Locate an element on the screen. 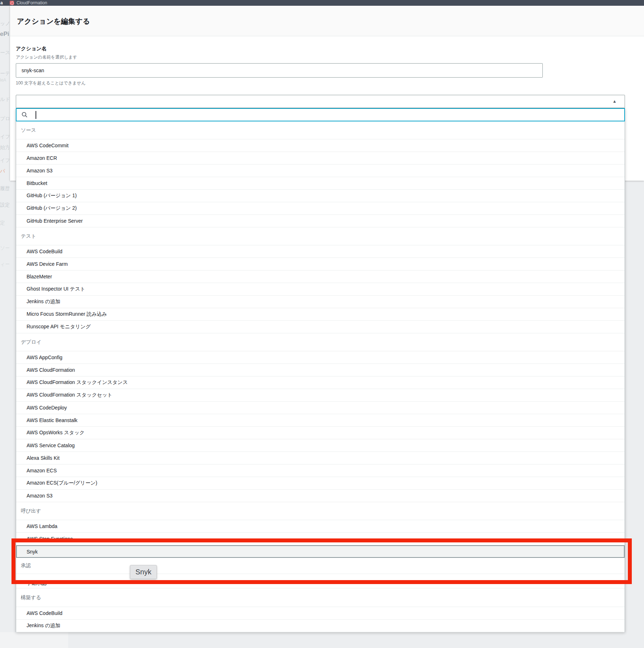 The image size is (644, 648). sidebar-fragment: ePi is located at coordinates (5, 34).